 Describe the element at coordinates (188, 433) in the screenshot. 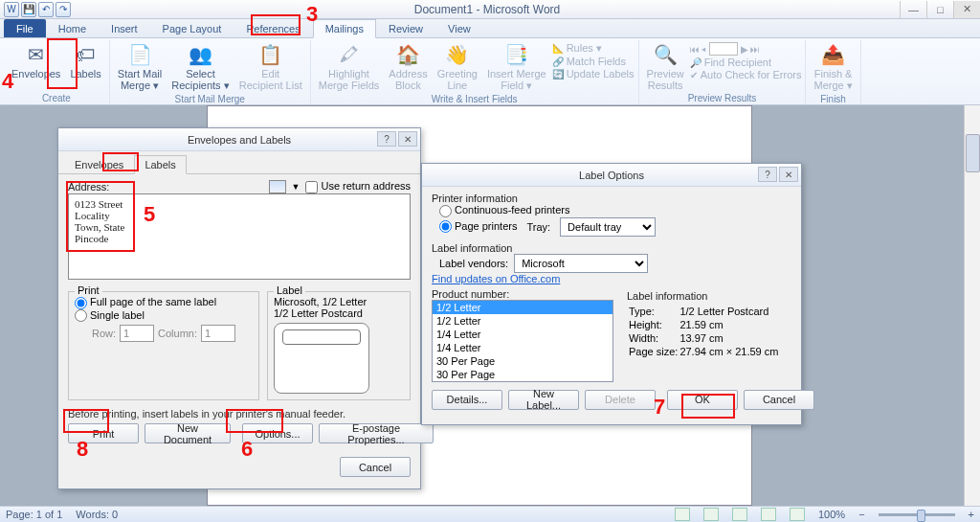

I see `new-document-button: New Document` at that location.